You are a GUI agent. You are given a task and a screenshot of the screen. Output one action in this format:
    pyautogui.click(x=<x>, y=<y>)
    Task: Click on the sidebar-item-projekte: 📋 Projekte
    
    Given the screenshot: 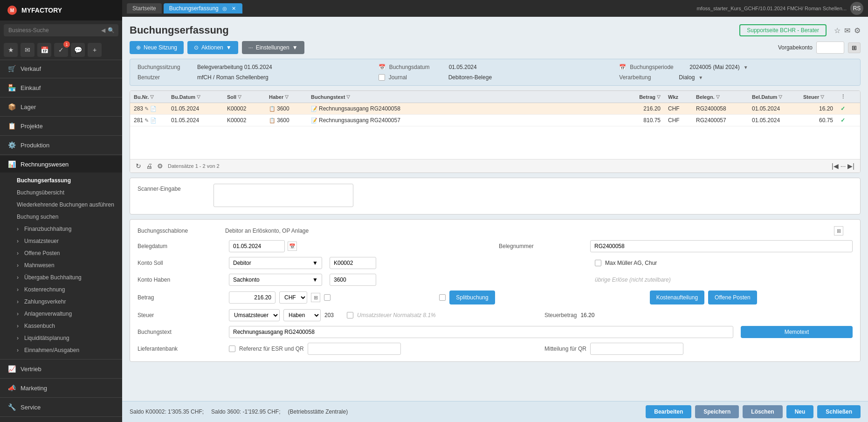 What is the action you would take?
    pyautogui.click(x=61, y=126)
    